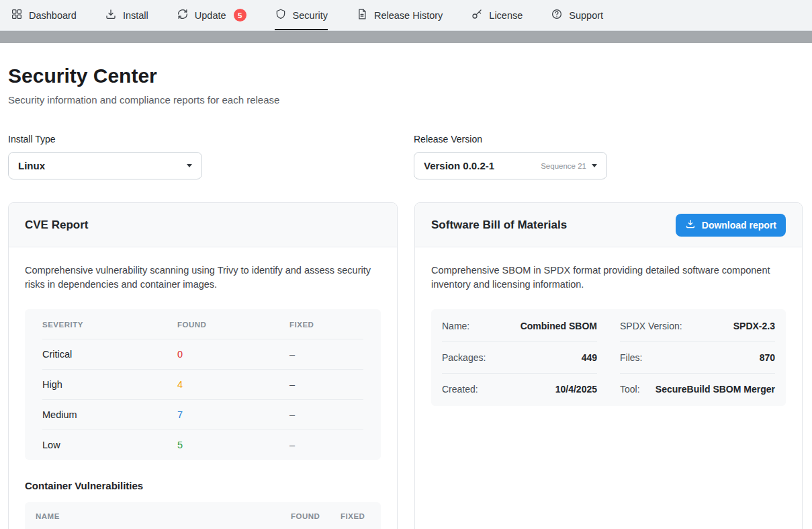  I want to click on cve-report-title: CVE Report, so click(56, 225).